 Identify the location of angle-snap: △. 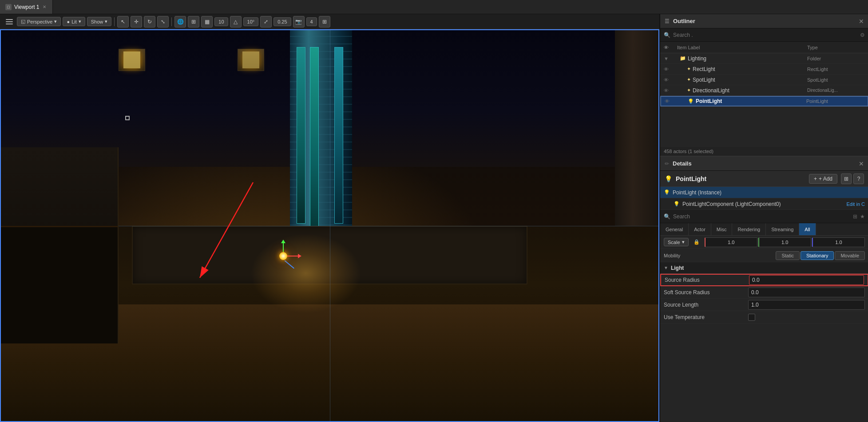
(236, 22).